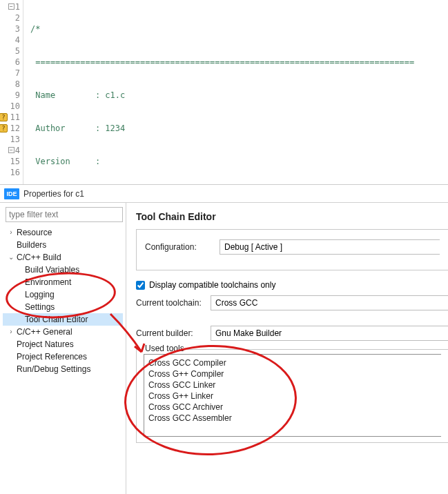 This screenshot has height=494, width=448. I want to click on tree-item-build-variables: Build Variables, so click(63, 270).